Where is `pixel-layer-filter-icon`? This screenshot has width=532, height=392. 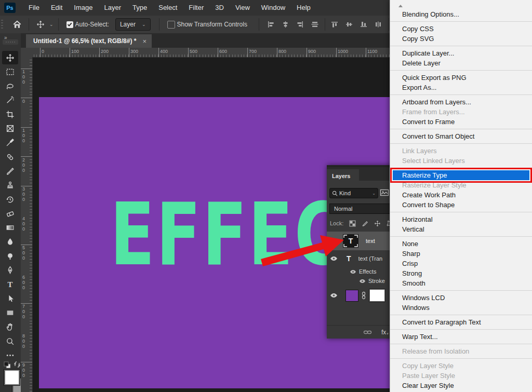 pixel-layer-filter-icon is located at coordinates (384, 193).